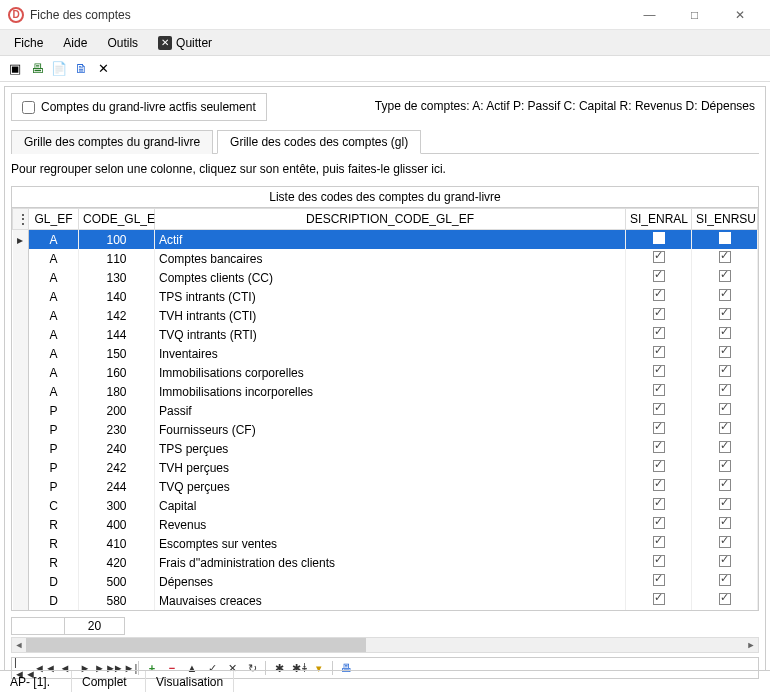  What do you see at coordinates (117, 506) in the screenshot?
I see `cell-code: 300` at bounding box center [117, 506].